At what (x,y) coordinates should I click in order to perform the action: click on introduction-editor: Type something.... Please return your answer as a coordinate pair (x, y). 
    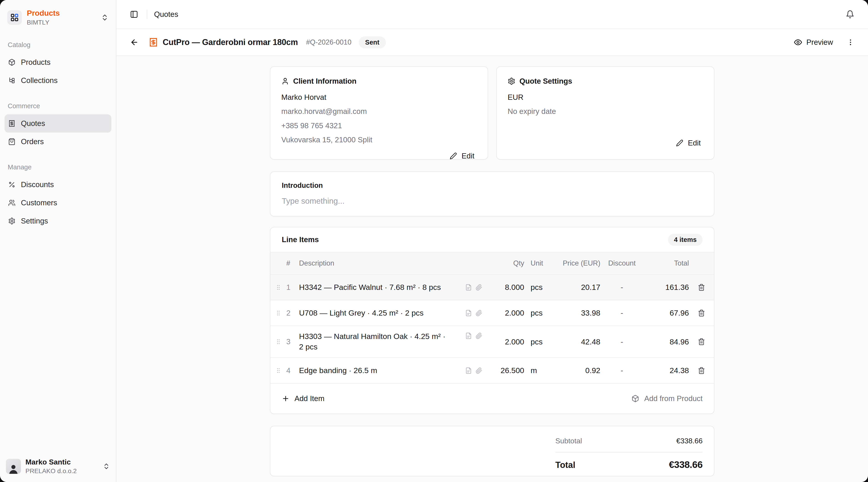
    Looking at the image, I should click on (492, 201).